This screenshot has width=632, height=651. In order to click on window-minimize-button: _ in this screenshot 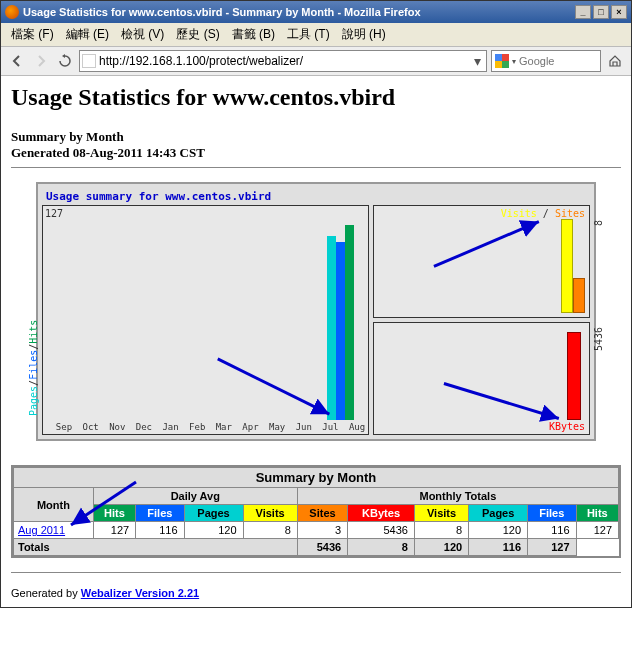, I will do `click(583, 12)`.